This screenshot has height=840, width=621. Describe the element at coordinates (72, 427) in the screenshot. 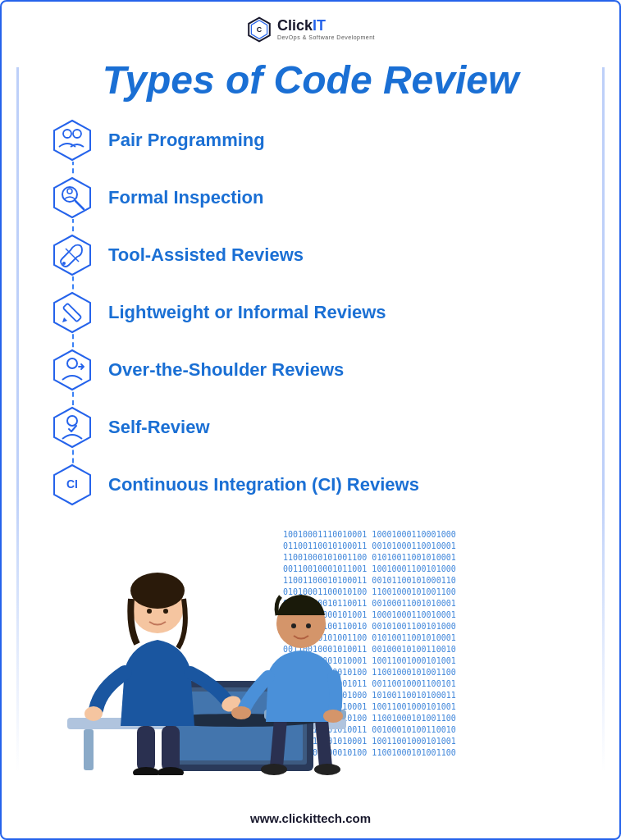

I see `self-review-icon` at that location.